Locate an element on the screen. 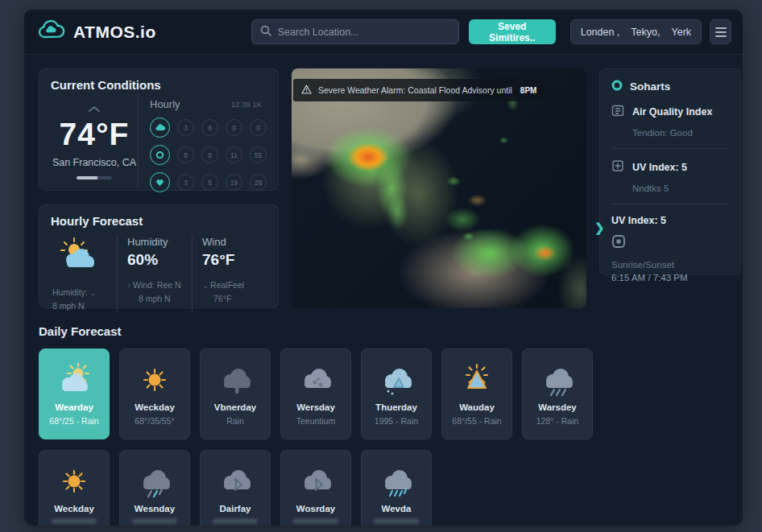 The width and height of the screenshot is (762, 532). air-quality-icon is located at coordinates (618, 112).